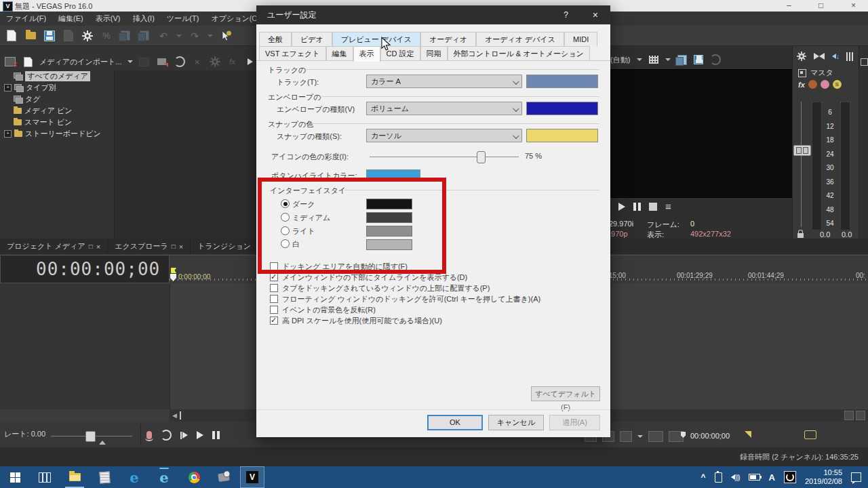 Image resolution: width=868 pixels, height=488 pixels. I want to click on record-icon, so click(149, 435).